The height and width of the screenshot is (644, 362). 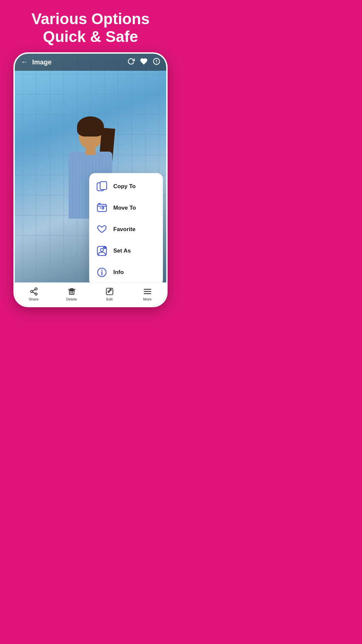 What do you see at coordinates (72, 299) in the screenshot?
I see `delete-nav-label: Delete` at bounding box center [72, 299].